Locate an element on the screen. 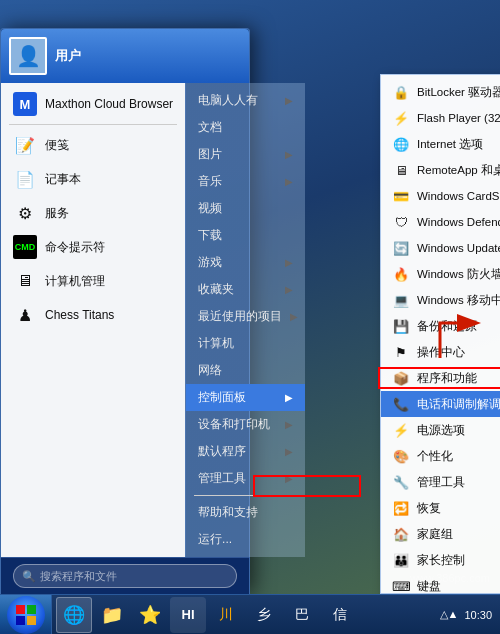 Image resolution: width=500 pixels, height=634 pixels. menu-pictures: 图片 ▶ is located at coordinates (246, 154).